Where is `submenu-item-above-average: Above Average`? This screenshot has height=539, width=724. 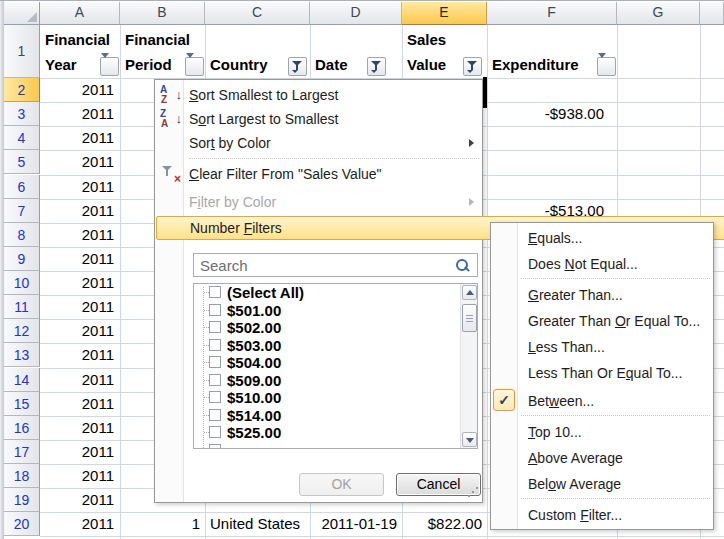
submenu-item-above-average: Above Average is located at coordinates (602, 458).